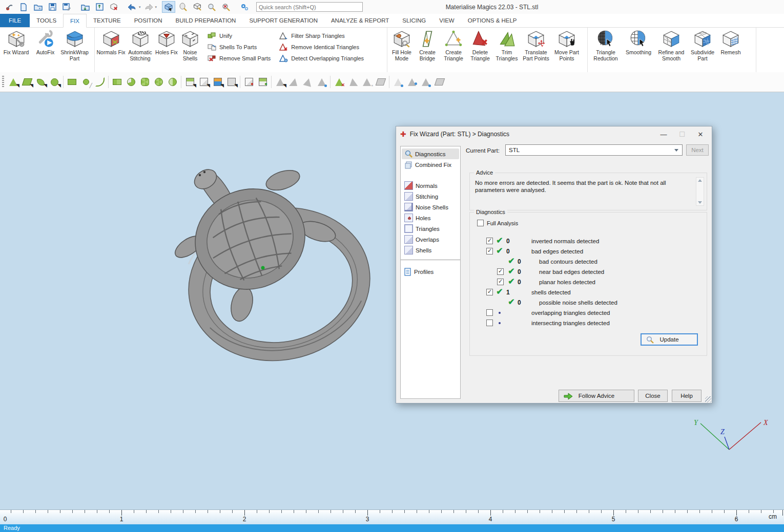 This screenshot has height=532, width=784. I want to click on remesh-button: Remesh, so click(731, 42).